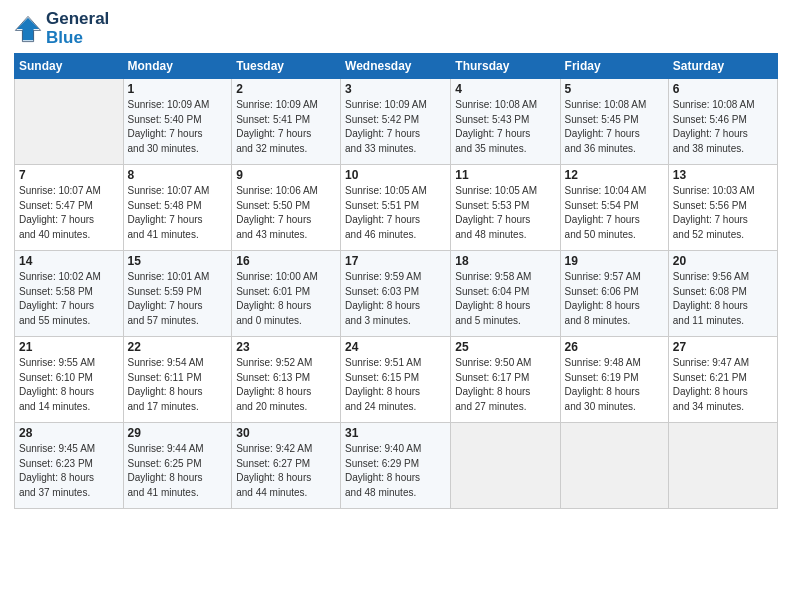 This screenshot has width=792, height=612. I want to click on day-number: 15, so click(178, 261).